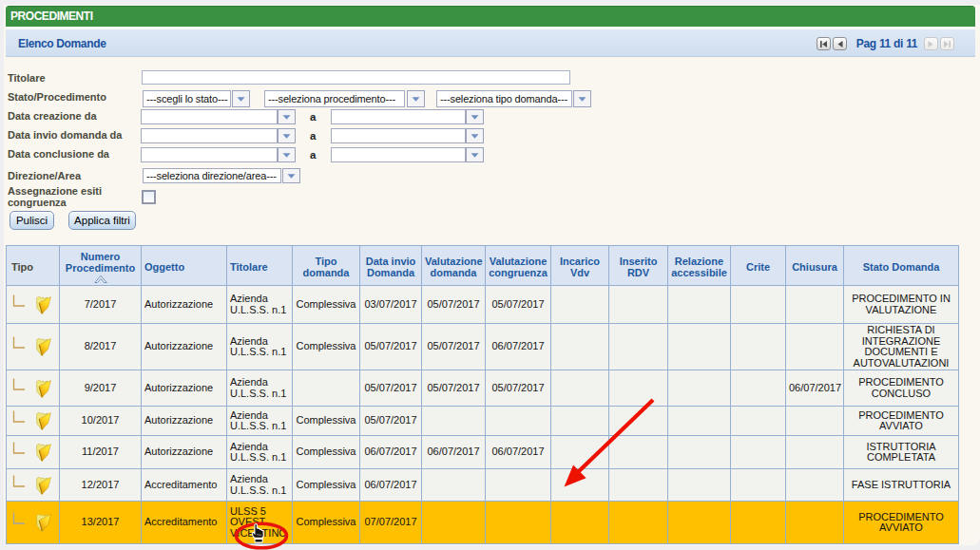 Image resolution: width=980 pixels, height=550 pixels. What do you see at coordinates (33, 266) in the screenshot?
I see `col-tipo: Tipo` at bounding box center [33, 266].